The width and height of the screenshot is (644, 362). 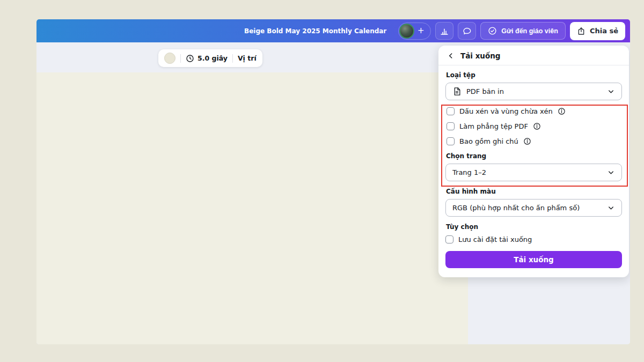 I want to click on download-button: Tải xuống, so click(x=533, y=260).